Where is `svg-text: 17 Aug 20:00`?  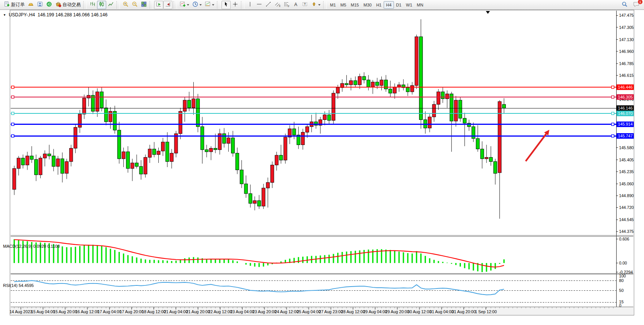
svg-text: 17 Aug 20:00 is located at coordinates (132, 312).